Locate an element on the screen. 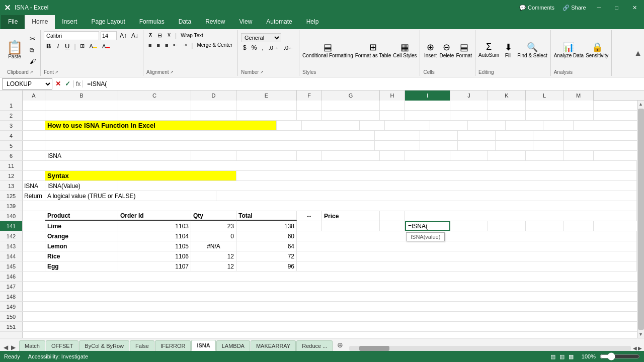  copy-button: ⧉ is located at coordinates (33, 50).